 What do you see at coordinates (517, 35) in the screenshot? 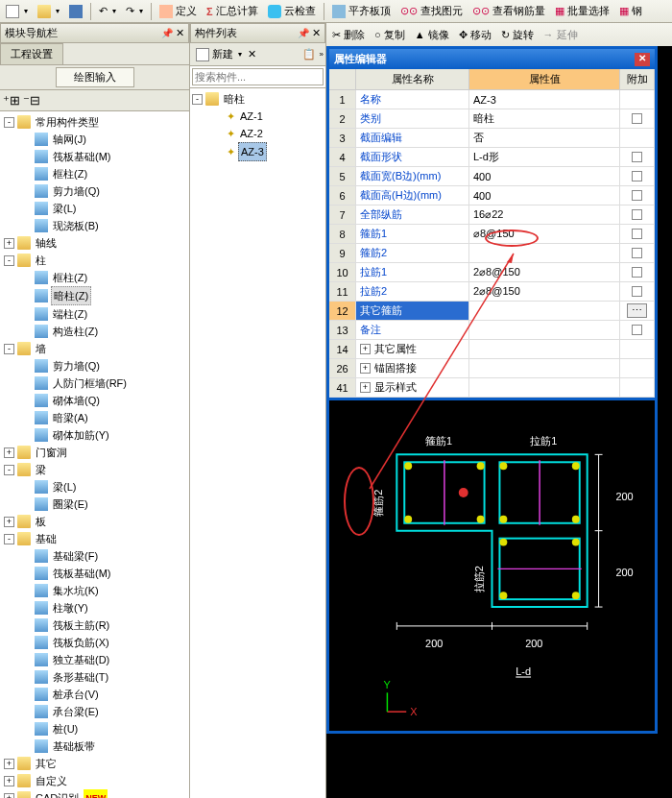
I see `rotate-button: ↻ 旋转` at bounding box center [517, 35].